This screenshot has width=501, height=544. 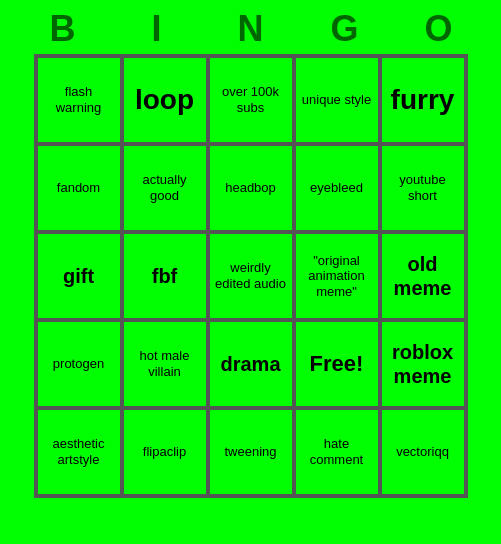 I want to click on bingo-cell-15: protogen, so click(x=79, y=364).